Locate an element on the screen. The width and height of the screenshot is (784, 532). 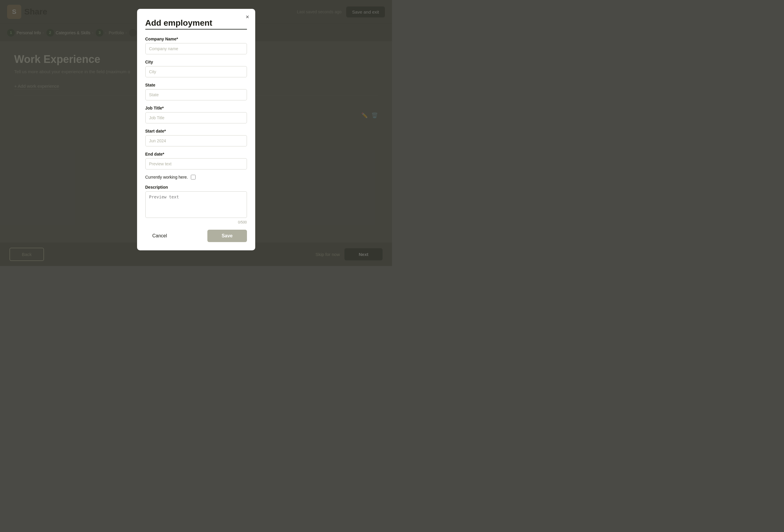
currently-working-row: Currently working here. is located at coordinates (196, 177).